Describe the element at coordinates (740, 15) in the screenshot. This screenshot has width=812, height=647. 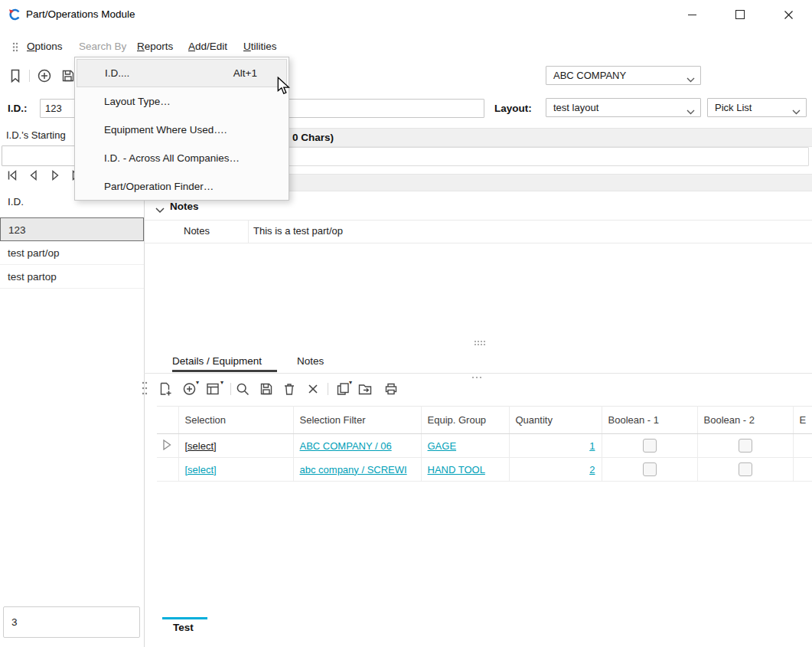
I see `maximize-button` at that location.